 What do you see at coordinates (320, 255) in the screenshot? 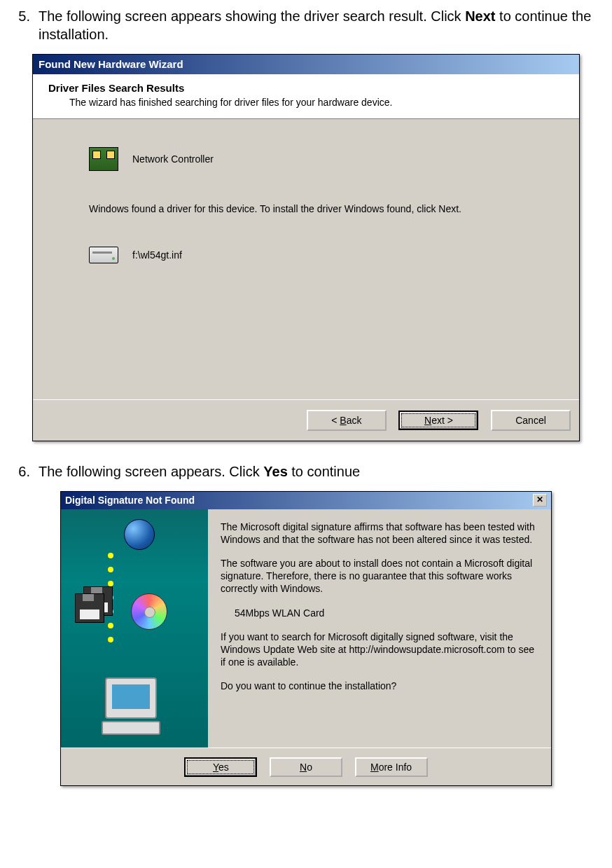
I see `inf-row: f:\wl54gt.inf` at bounding box center [320, 255].